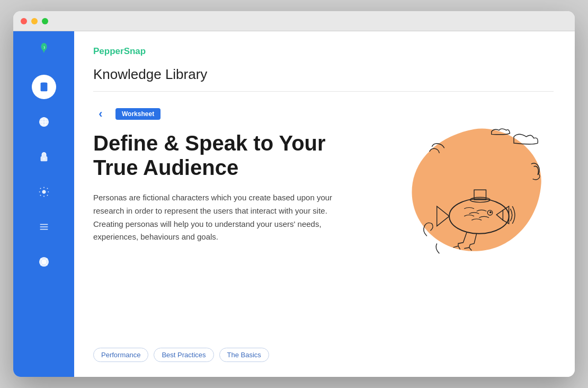  Describe the element at coordinates (44, 157) in the screenshot. I see `sidebar-item-lock` at that location.